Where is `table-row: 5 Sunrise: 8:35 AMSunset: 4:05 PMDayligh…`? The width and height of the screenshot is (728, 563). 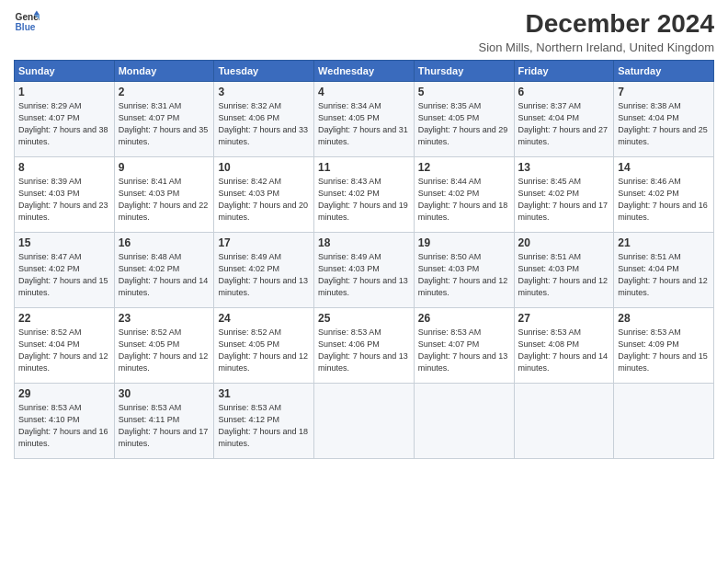
table-row: 5 Sunrise: 8:35 AMSunset: 4:05 PMDayligh… is located at coordinates (463, 120).